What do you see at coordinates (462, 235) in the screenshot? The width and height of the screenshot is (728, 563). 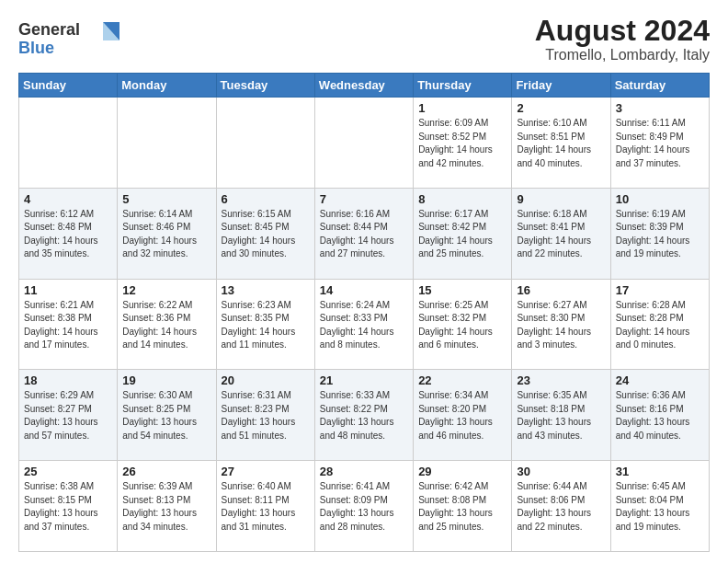 I see `day-info: Sunrise: 6:17 AM Sunset: 8:42 PM Dayligh…` at bounding box center [462, 235].